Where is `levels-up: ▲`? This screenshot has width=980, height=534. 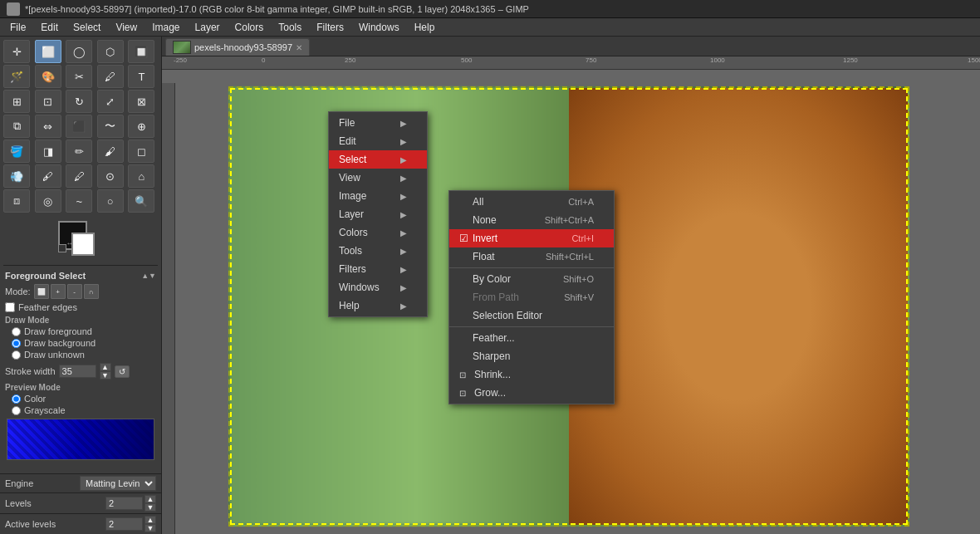
levels-up: ▲ is located at coordinates (150, 499).